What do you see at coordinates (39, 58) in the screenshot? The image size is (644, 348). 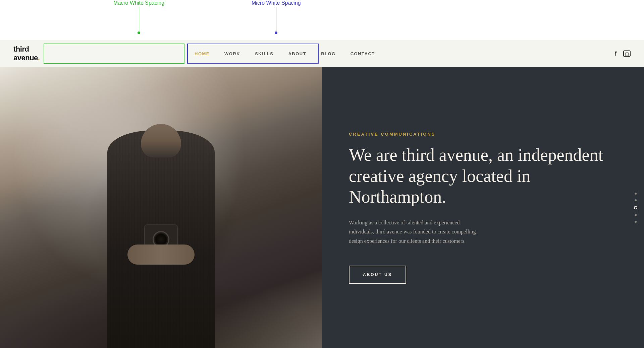 I see `logo-period: .` at bounding box center [39, 58].